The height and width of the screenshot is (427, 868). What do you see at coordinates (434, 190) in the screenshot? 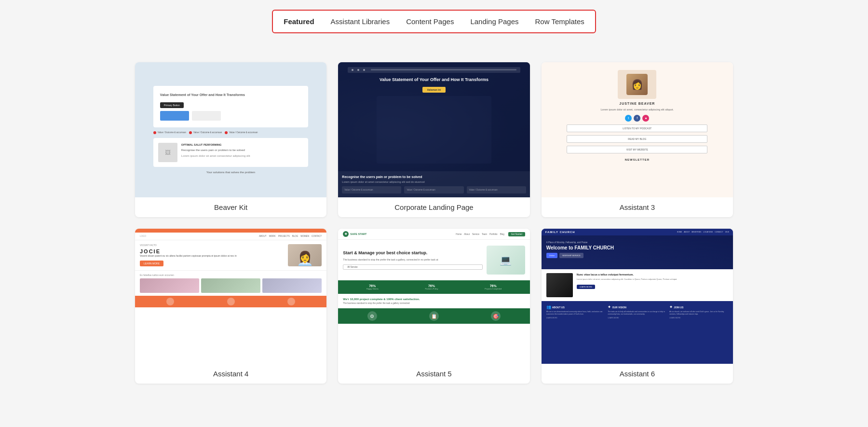
I see `corp-cards: Value / Outcome & accumsan Value / Outco…` at bounding box center [434, 190].